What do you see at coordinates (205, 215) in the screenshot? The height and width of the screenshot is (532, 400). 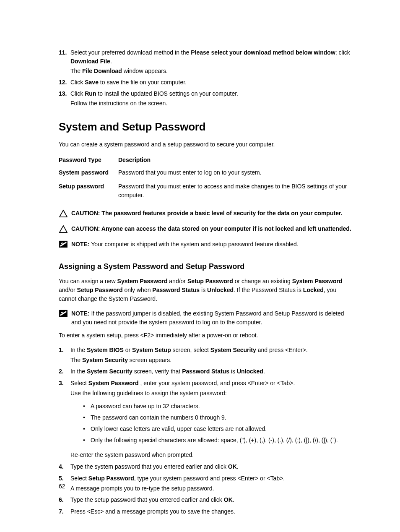 I see `caution-callout: CAUTION: The password features provide a…` at bounding box center [205, 215].